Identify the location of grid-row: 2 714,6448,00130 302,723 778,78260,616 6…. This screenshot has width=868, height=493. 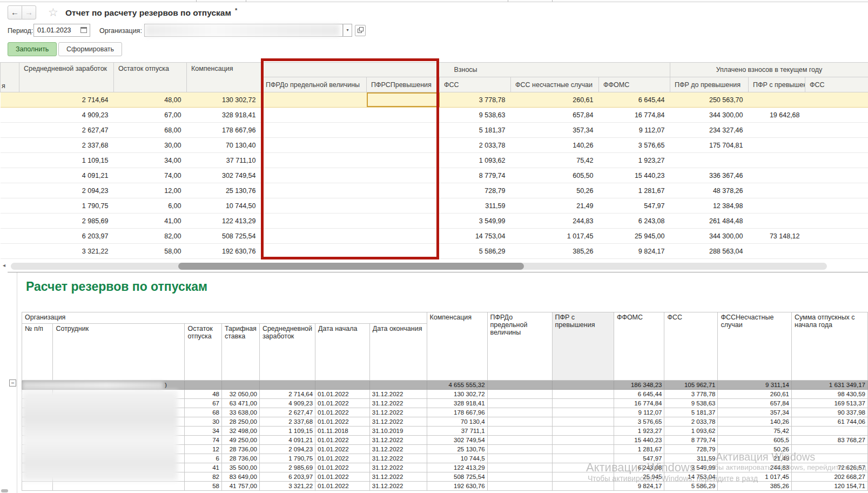
(434, 100).